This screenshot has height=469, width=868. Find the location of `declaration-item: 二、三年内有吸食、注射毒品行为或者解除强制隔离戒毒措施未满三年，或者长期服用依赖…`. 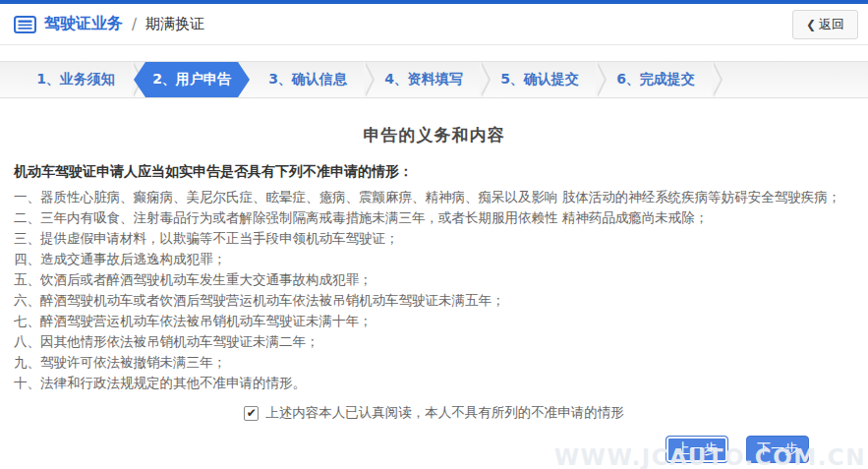

declaration-item: 二、三年内有吸食、注射毒品行为或者解除强制隔离戒毒措施未满三年，或者长期服用依赖… is located at coordinates (434, 218).